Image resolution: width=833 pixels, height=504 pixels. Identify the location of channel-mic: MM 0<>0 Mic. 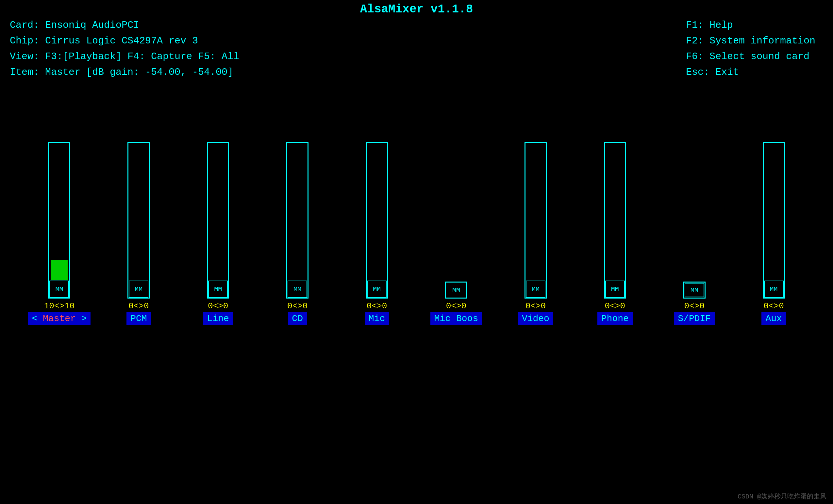
(377, 211).